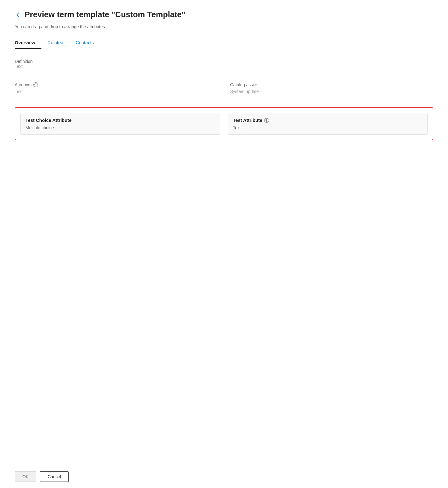  What do you see at coordinates (116, 88) in the screenshot?
I see `acronym-field: Acronym ⓘ Text` at bounding box center [116, 88].